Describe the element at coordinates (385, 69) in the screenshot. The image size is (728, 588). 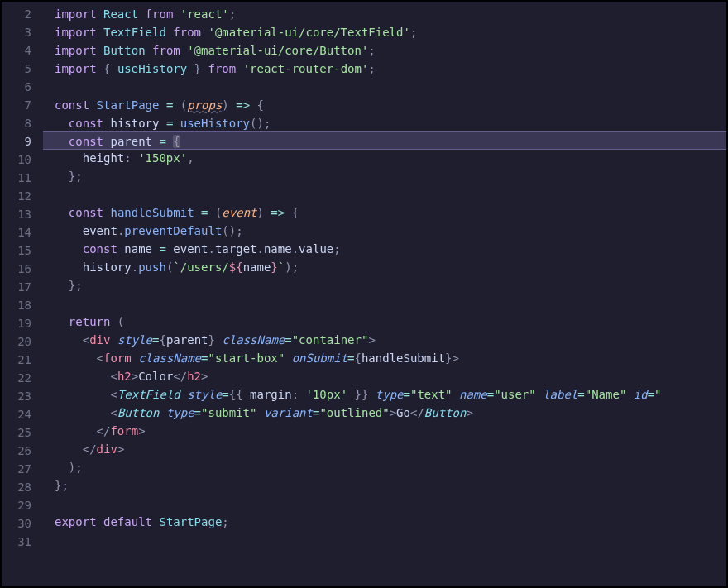
I see `code-line: import { useHistory } from 'react-router…` at that location.